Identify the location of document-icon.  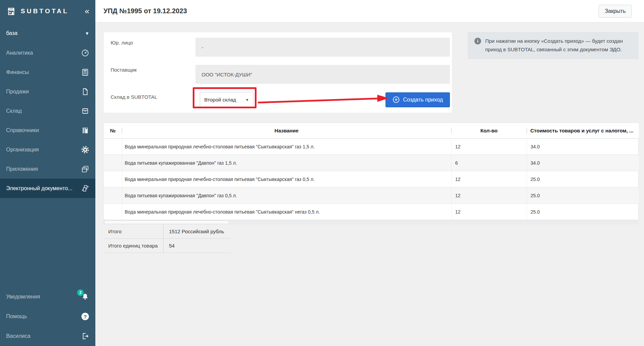
(85, 92).